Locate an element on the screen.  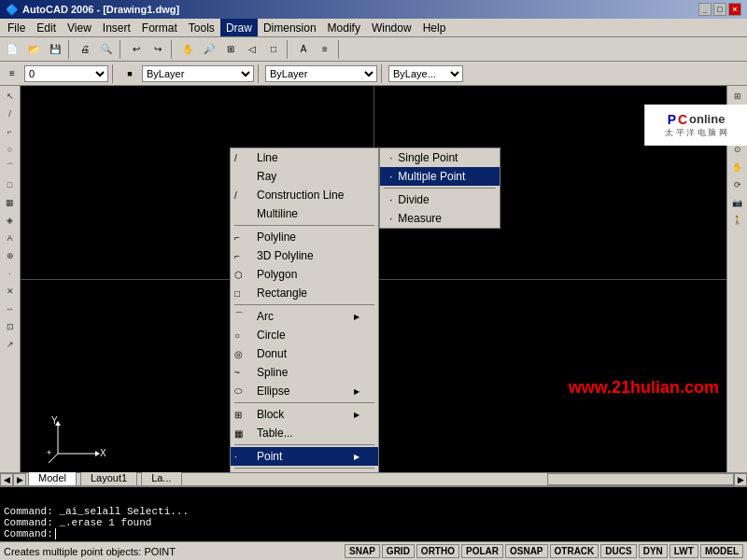
measure-icon: · is located at coordinates (390, 218).